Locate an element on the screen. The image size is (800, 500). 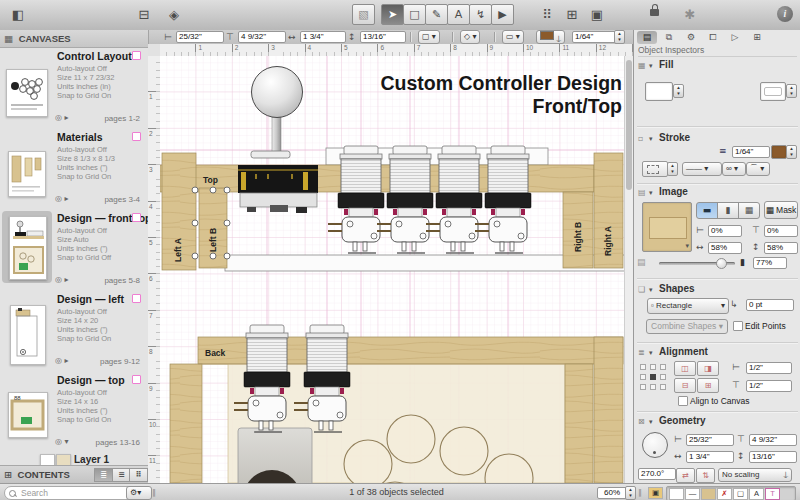
image-offset-x-field: 0% is located at coordinates (725, 231).